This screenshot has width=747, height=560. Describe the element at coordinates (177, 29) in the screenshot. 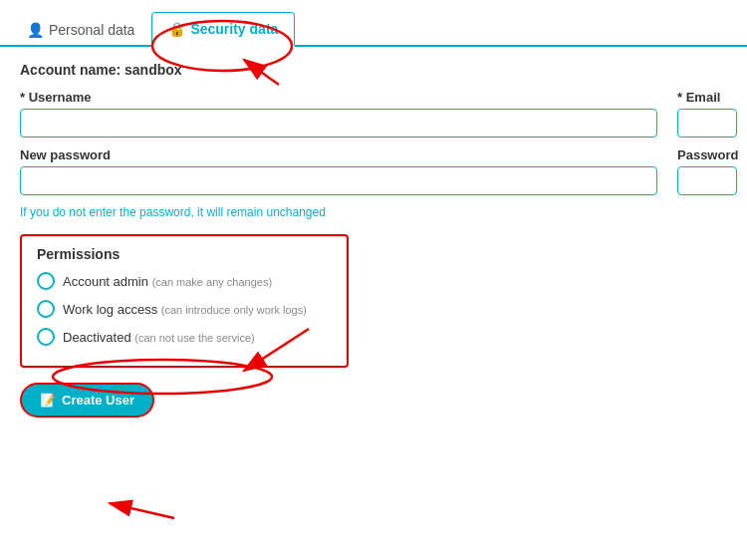

I see `lock-icon: 🔒` at that location.